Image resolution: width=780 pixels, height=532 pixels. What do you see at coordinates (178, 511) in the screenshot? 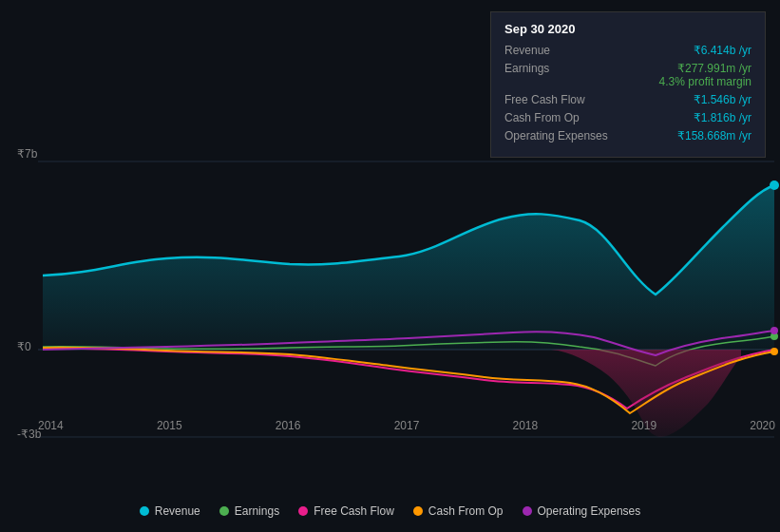
I see `legend-label-revenue: Revenue` at bounding box center [178, 511].